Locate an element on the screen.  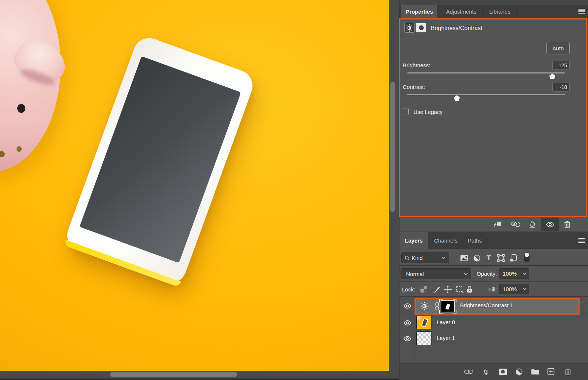
brightness-slider-track is located at coordinates (486, 73).